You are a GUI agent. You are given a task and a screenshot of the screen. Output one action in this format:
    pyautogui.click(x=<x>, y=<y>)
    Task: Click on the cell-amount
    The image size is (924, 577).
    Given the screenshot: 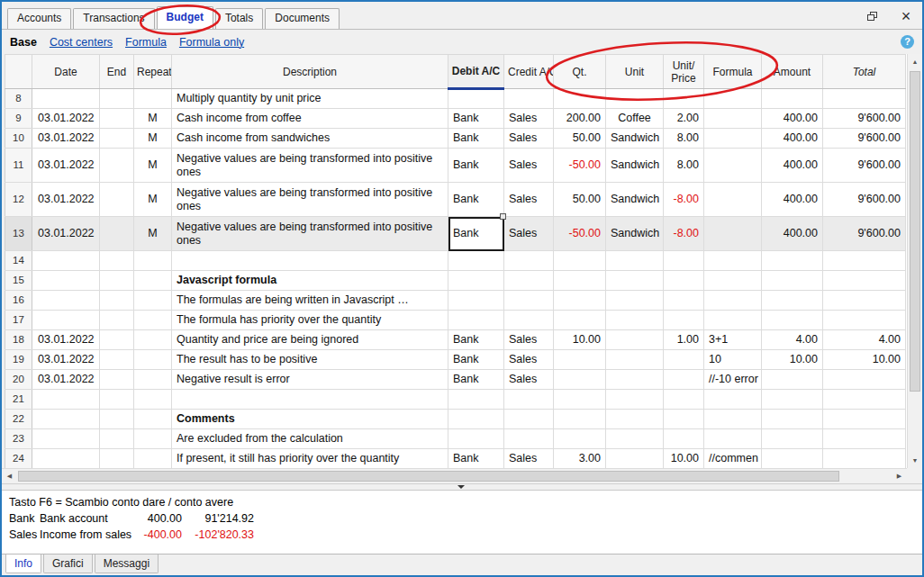 What is the action you would take?
    pyautogui.click(x=793, y=439)
    